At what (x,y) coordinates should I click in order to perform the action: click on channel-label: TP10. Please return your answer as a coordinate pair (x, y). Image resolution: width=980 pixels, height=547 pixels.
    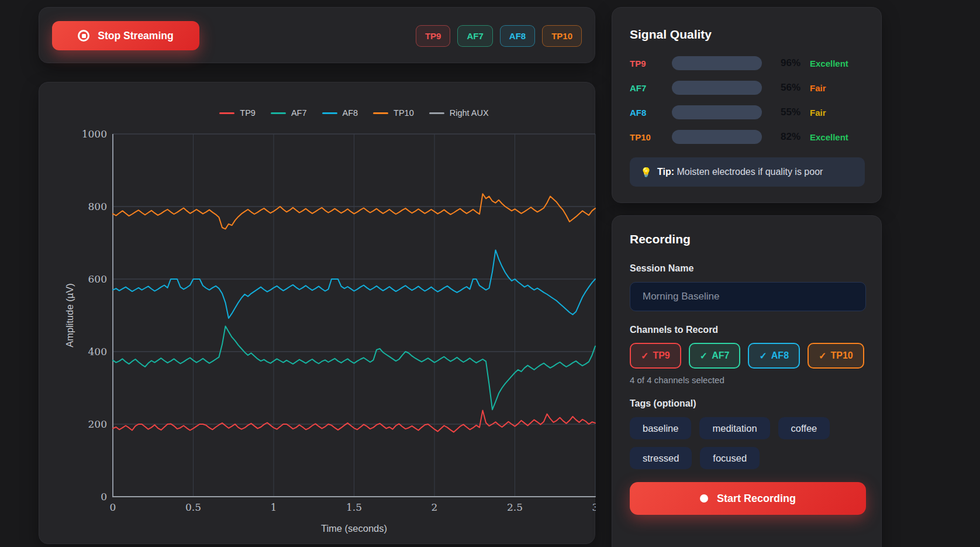
    Looking at the image, I should click on (648, 137).